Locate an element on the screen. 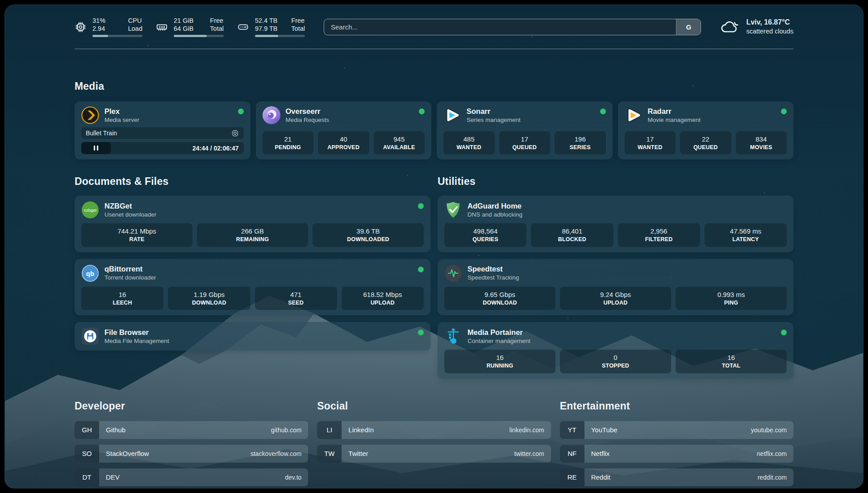 The width and height of the screenshot is (868, 493). app-subtitle: Movie management is located at coordinates (674, 120).